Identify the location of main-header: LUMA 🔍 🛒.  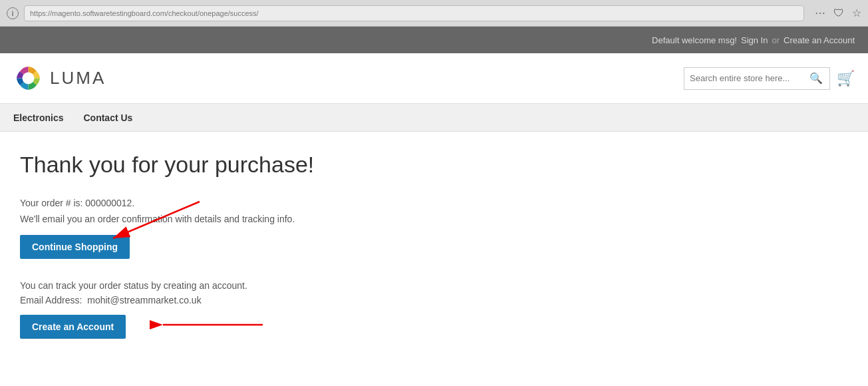
(434, 79).